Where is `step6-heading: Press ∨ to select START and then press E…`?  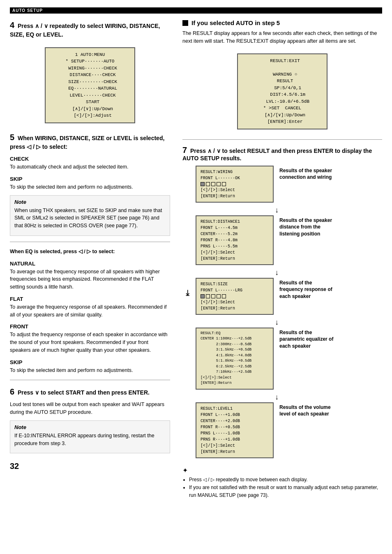
step6-heading: Press ∨ to select START and then press E… is located at coordinates (84, 392).